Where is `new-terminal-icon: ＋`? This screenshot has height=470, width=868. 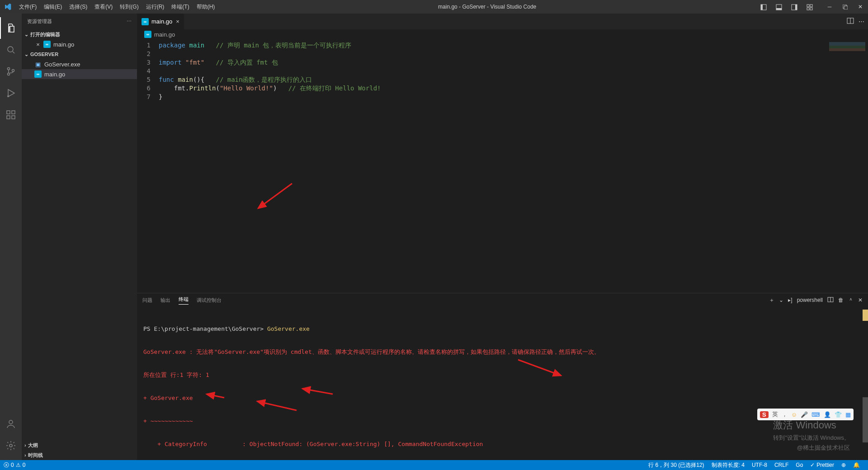
new-terminal-icon: ＋ is located at coordinates (772, 300).